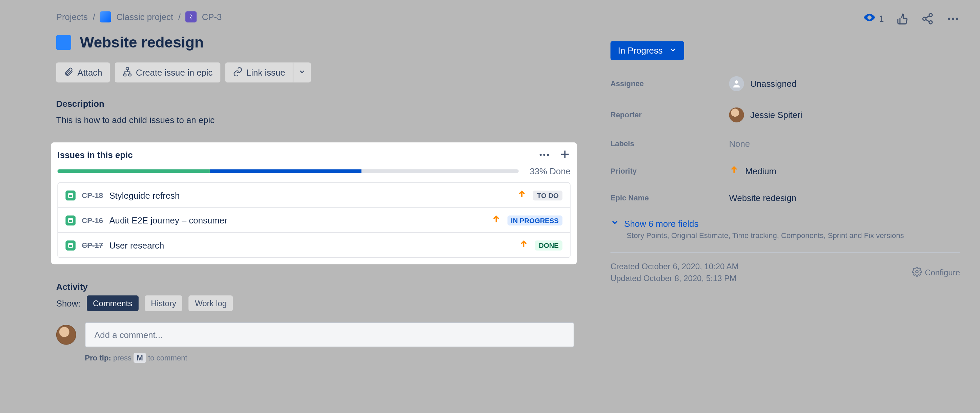 The image size is (980, 413). What do you see at coordinates (174, 72) in the screenshot?
I see `create-child-label: Create issue in epic` at bounding box center [174, 72].